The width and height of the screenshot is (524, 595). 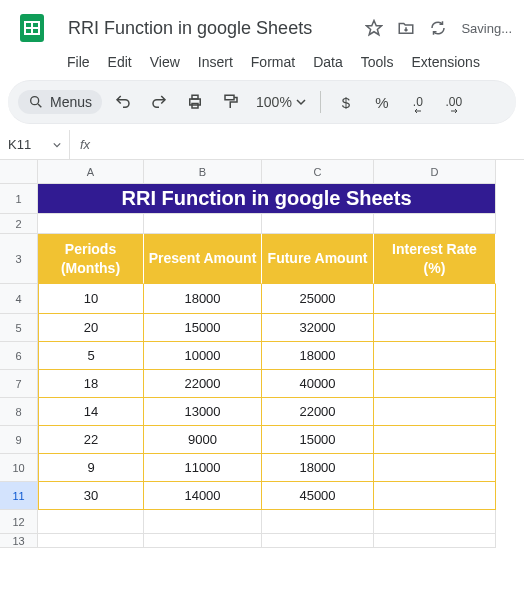 I want to click on row-header-12: 12, so click(x=19, y=522).